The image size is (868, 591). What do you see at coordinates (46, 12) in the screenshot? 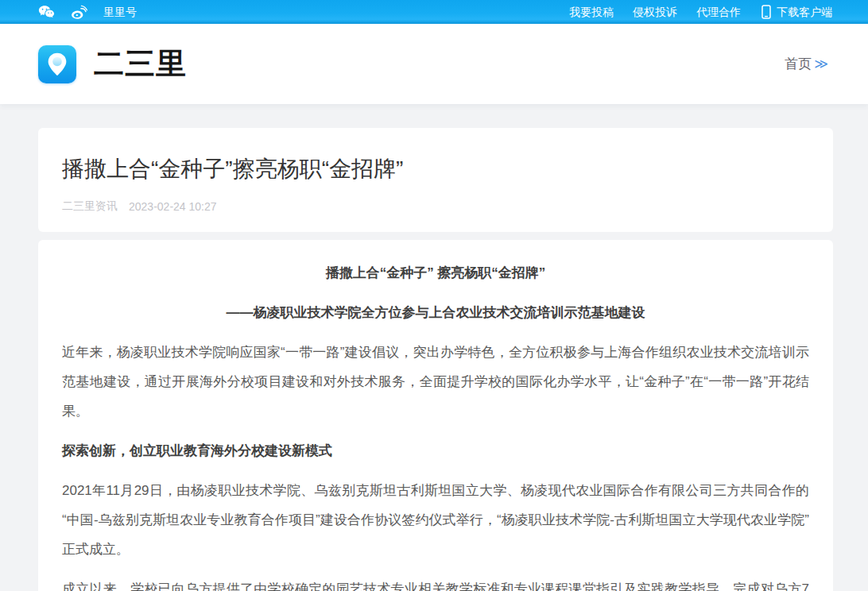
I see `wechat-icon` at bounding box center [46, 12].